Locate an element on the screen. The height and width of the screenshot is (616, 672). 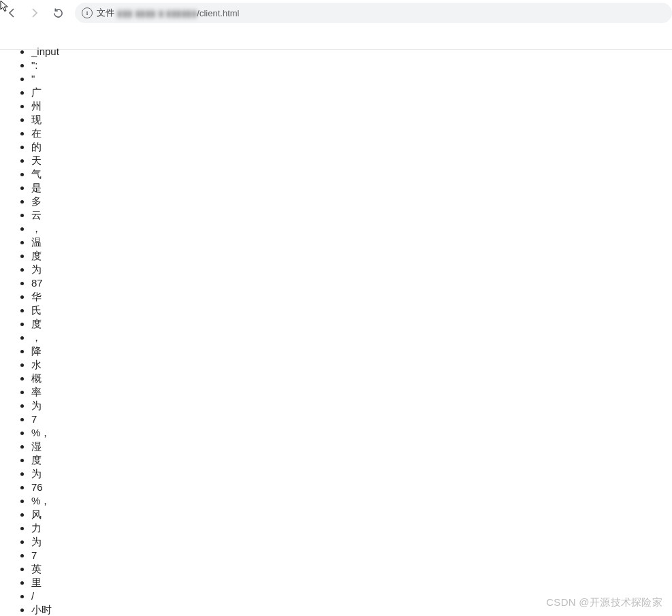
browser-toolbar: i 文件 ▮▮▮ ▮▮▮▮ ▮ ▮▮▮▮▮▮ /client.html is located at coordinates (336, 12).